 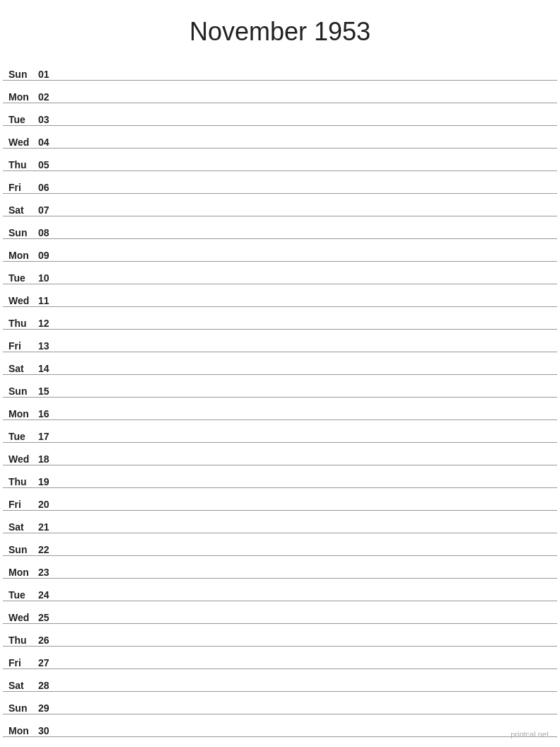 What do you see at coordinates (280, 160) in the screenshot?
I see `day-row: Thu05` at bounding box center [280, 160].